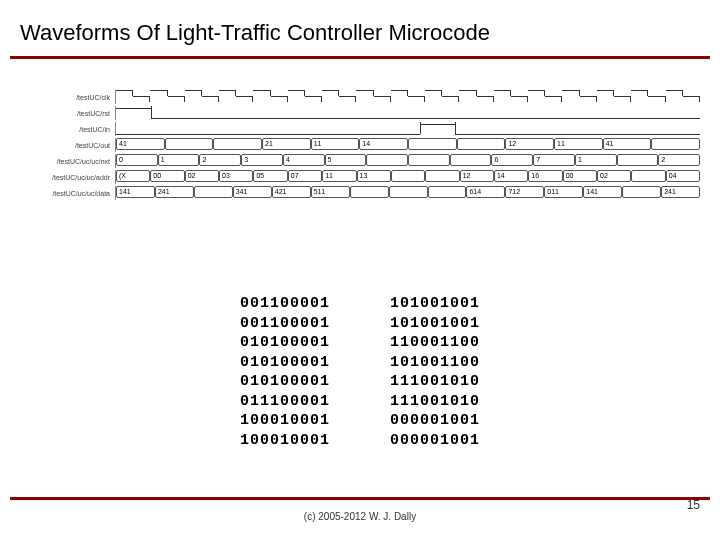 Image resolution: width=720 pixels, height=540 pixels. Describe the element at coordinates (512, 160) in the screenshot. I see `bus-value: 6` at that location.